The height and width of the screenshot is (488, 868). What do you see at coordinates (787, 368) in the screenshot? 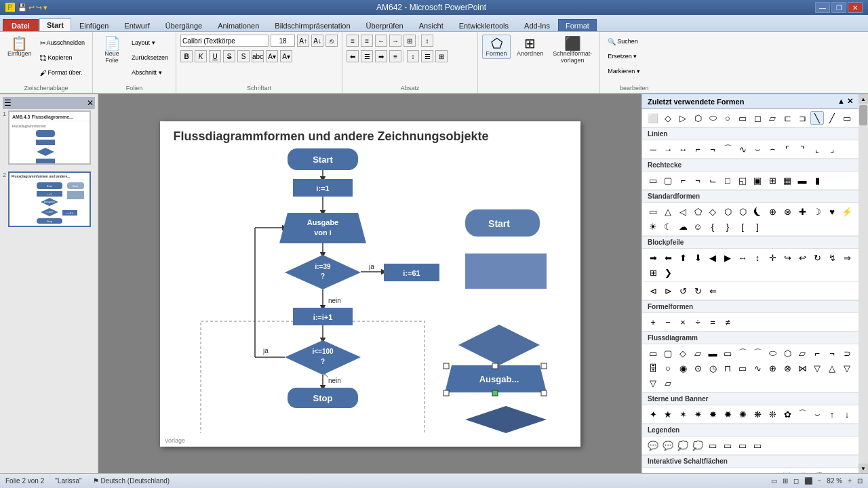
I see `fd-or: ⊗` at bounding box center [787, 368].